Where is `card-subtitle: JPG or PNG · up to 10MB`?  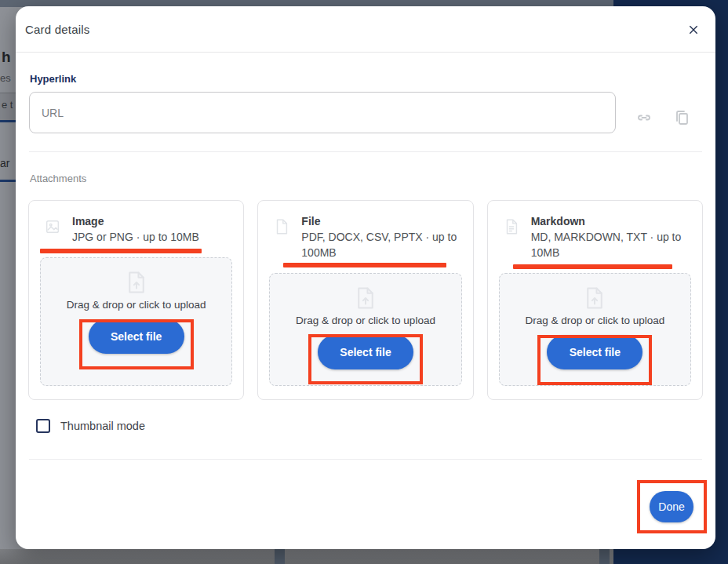 card-subtitle: JPG or PNG · up to 10MB is located at coordinates (154, 237).